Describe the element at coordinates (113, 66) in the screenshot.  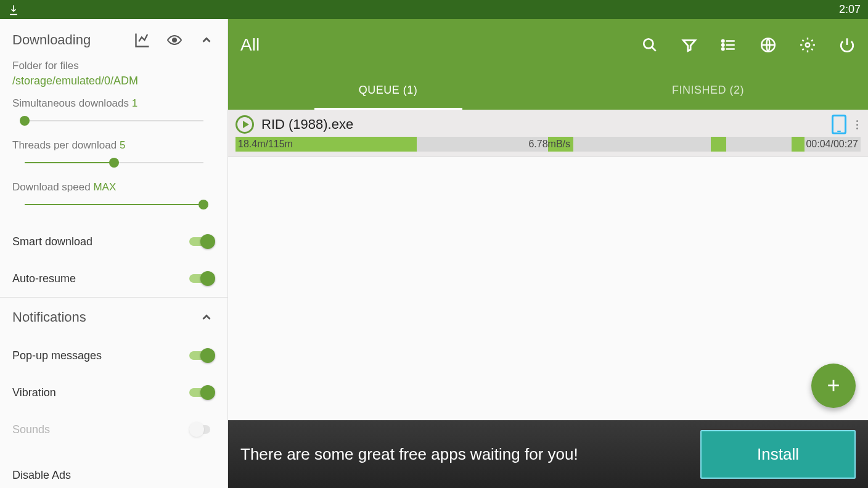
I see `folder-label: Folder for files` at that location.